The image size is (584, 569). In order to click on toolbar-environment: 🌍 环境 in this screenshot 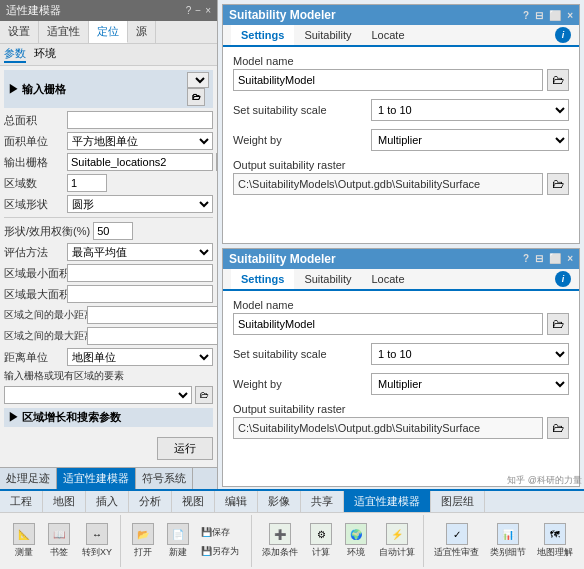, I will do `click(356, 541)`.